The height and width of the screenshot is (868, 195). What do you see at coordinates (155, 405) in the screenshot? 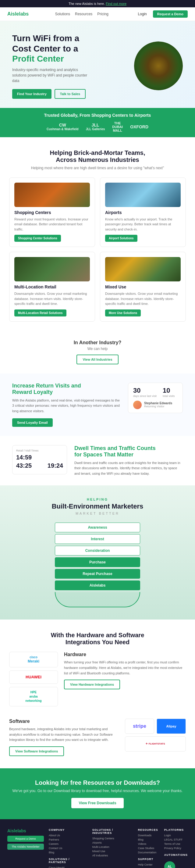
I see `loyalty-avatar: Stephanie Edwards Returning Visitor` at bounding box center [155, 405].